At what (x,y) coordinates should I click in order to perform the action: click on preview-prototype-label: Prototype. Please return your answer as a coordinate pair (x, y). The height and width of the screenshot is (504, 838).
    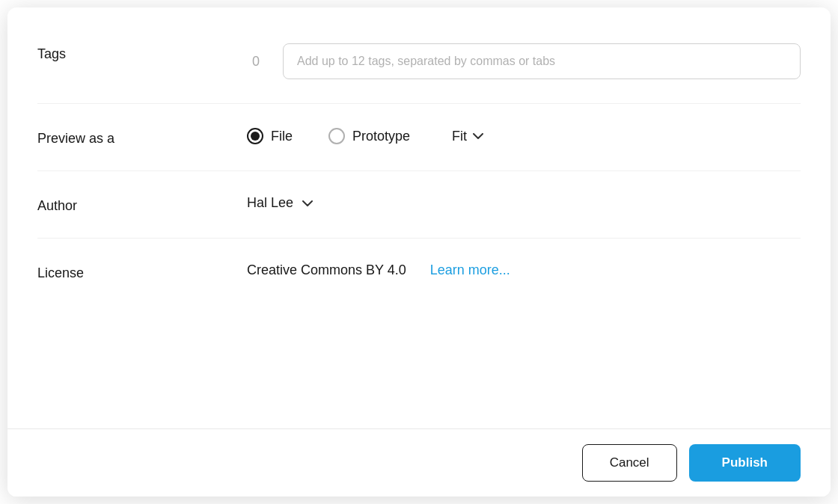
    Looking at the image, I should click on (382, 136).